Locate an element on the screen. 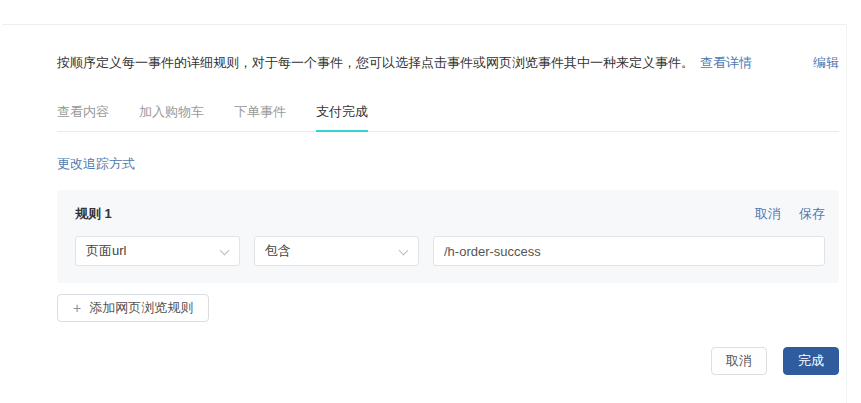 The image size is (861, 403). tab-add-to-cart: 加入购物车 is located at coordinates (172, 118).